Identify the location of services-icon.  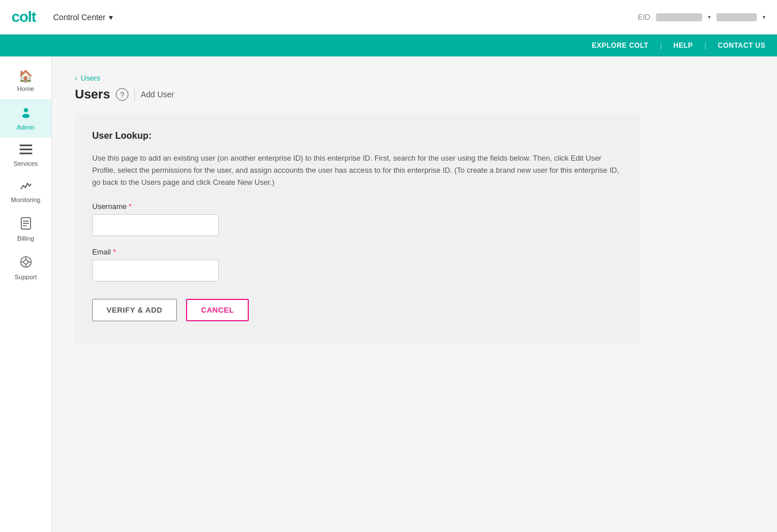
(26, 151).